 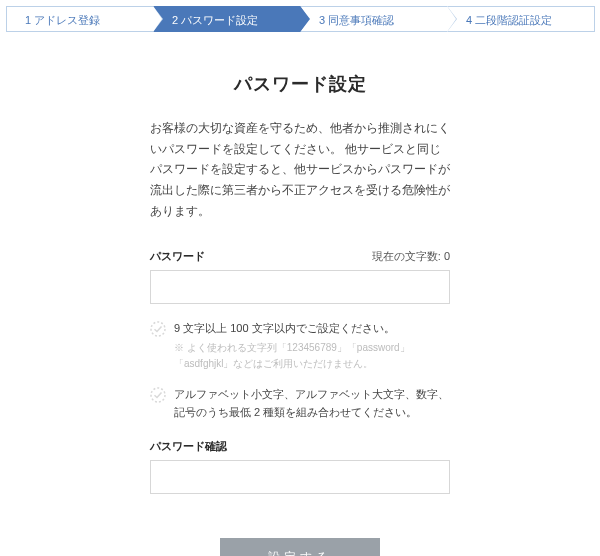 I want to click on step-num: 3, so click(x=322, y=20).